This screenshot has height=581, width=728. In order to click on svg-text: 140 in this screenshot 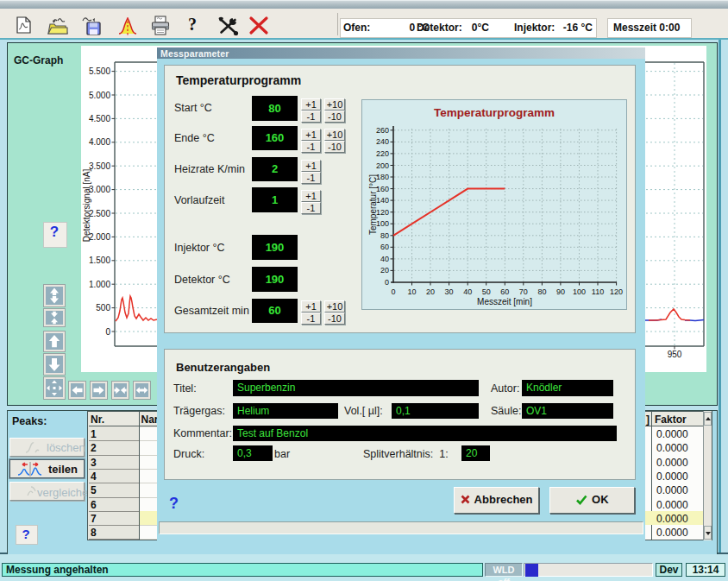, I will do `click(383, 200)`.